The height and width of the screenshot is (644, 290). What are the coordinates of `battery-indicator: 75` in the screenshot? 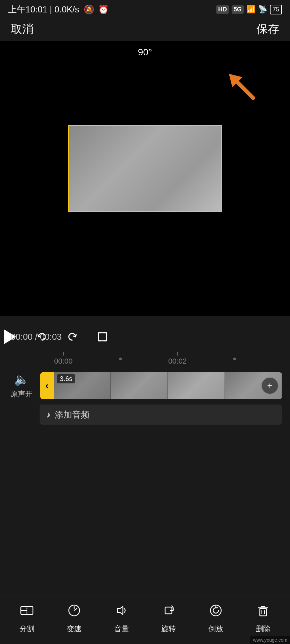 It's located at (276, 9).